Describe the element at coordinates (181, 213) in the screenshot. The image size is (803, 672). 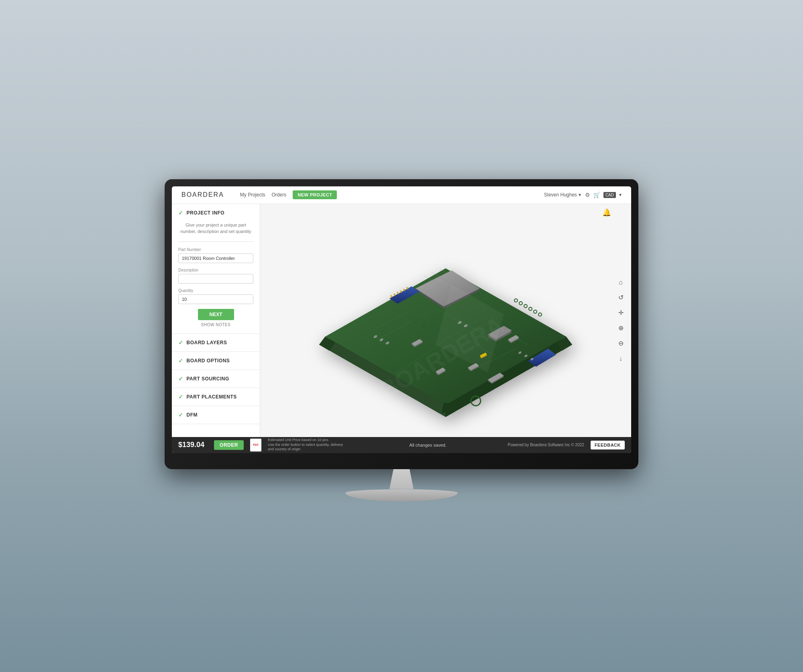
I see `check-icon-project-info: ✓` at that location.